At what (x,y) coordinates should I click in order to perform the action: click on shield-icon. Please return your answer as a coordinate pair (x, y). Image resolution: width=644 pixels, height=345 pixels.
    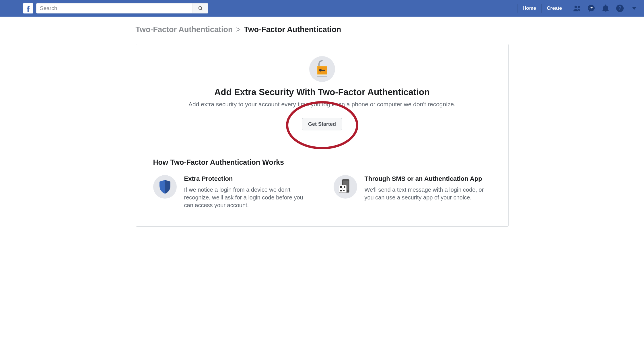
    Looking at the image, I should click on (165, 187).